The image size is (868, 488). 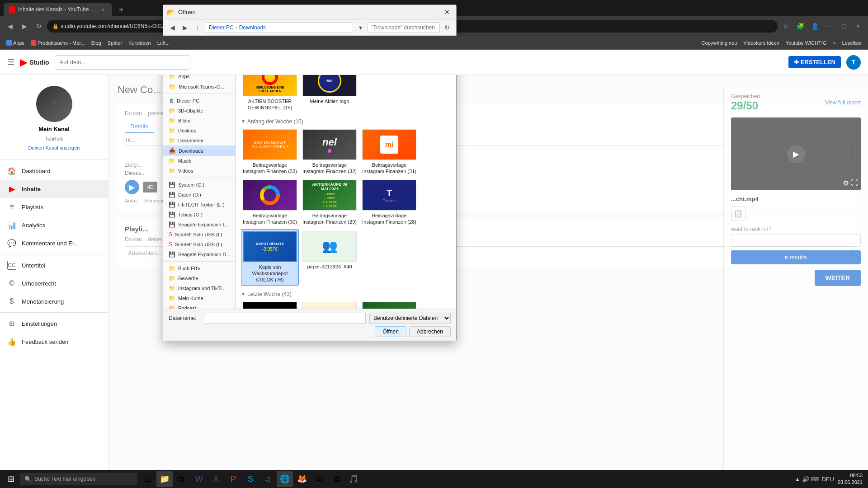 I want to click on sidenav-buch-fbv: 📁 Buch FBV, so click(x=199, y=268).